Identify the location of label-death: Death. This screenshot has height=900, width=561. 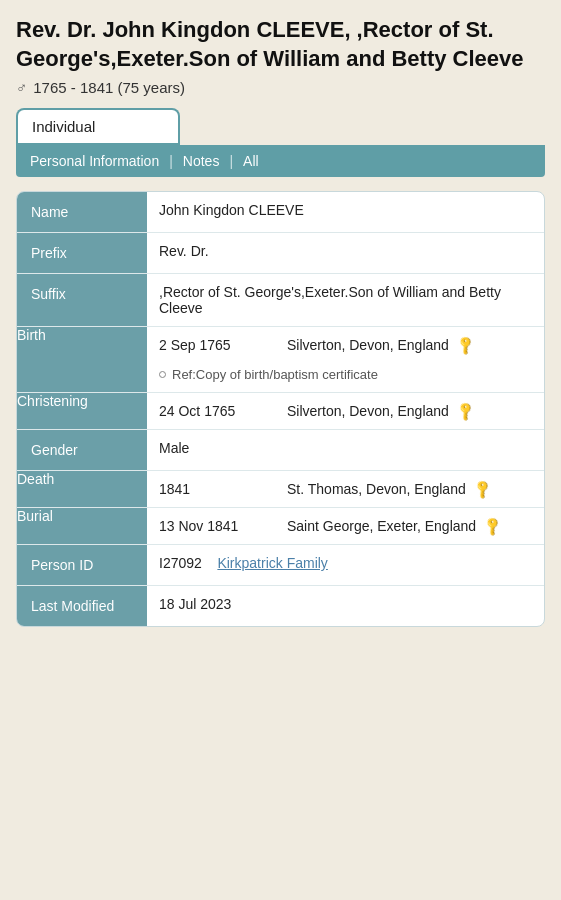
(82, 490).